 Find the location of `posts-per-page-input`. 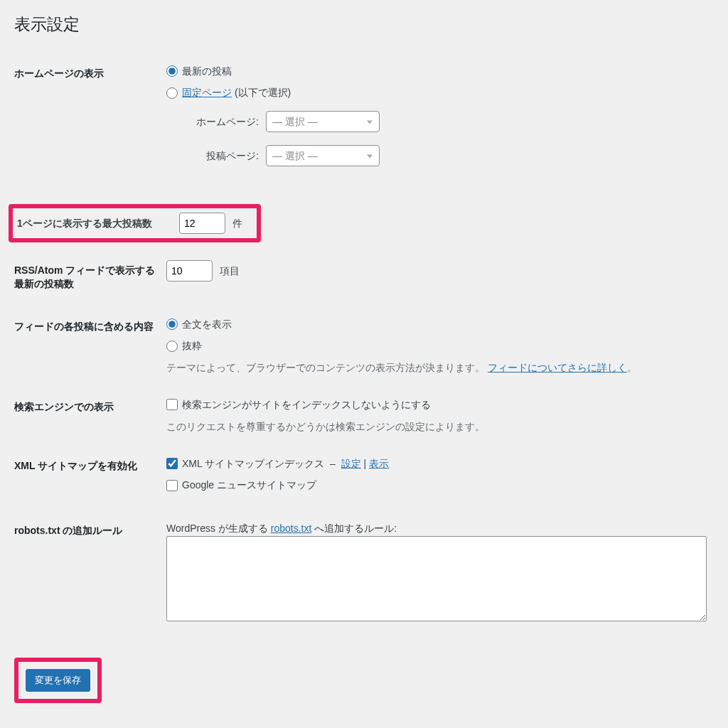

posts-per-page-input is located at coordinates (202, 223).